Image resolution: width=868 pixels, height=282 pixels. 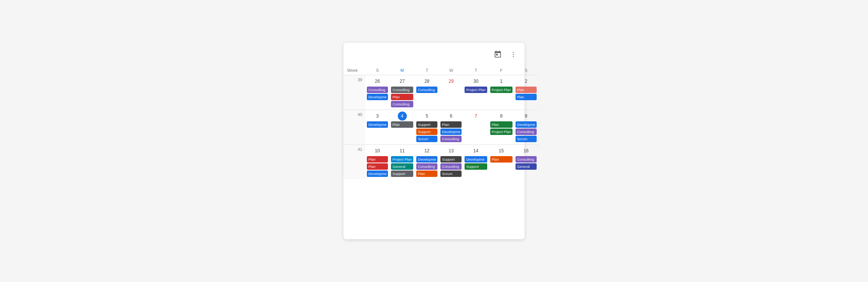 What do you see at coordinates (526, 162) in the screenshot?
I see `day-cell: 16ConsultingGeneral` at bounding box center [526, 162].